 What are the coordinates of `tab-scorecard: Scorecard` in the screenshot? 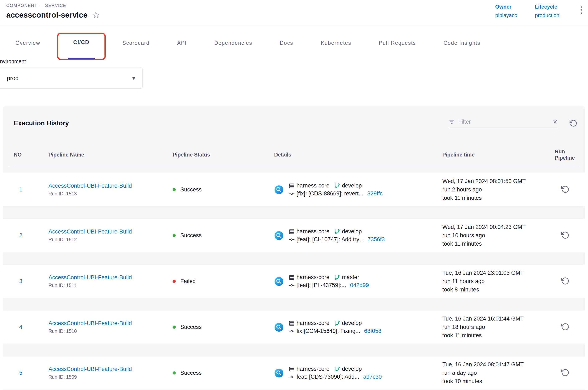 It's located at (136, 43).